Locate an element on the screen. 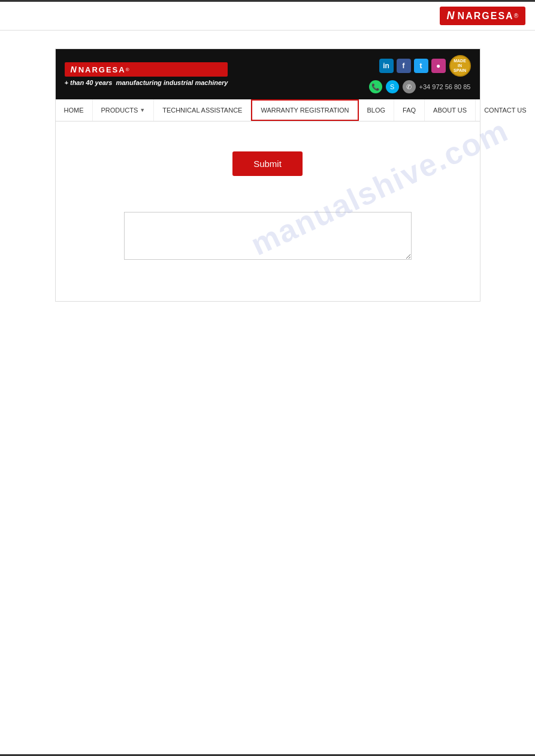  nav-technical-assistance: TECHNICAL ASSISTANCE is located at coordinates (202, 110).